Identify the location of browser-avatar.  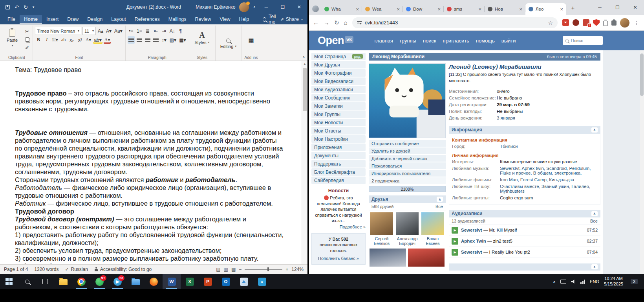
(625, 23).